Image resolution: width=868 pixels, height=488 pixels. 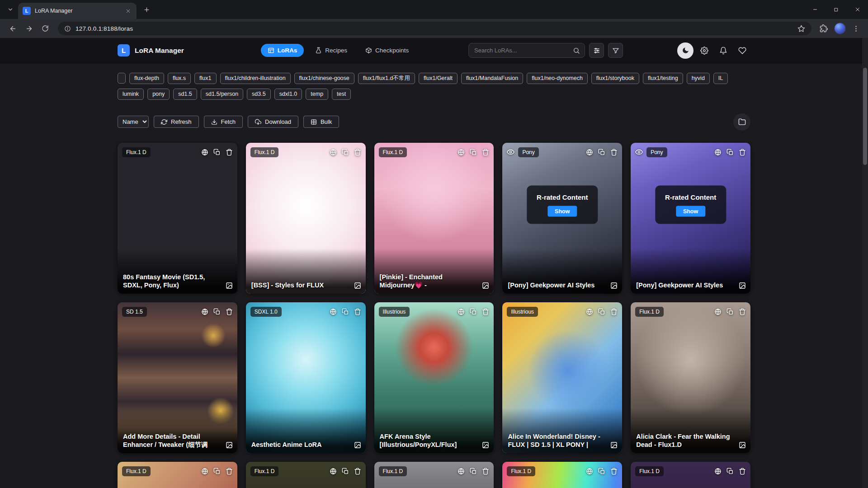 I want to click on tab-close-icon, so click(x=128, y=11).